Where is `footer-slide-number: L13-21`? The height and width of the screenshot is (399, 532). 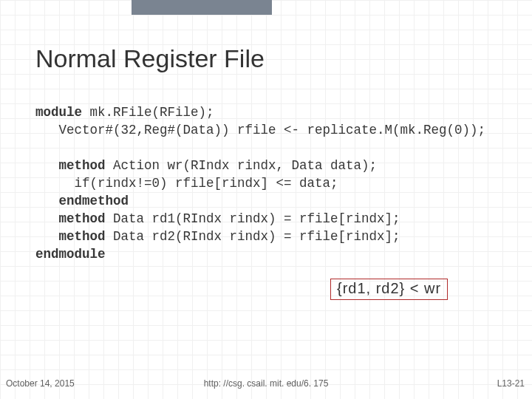 footer-slide-number: L13-21 is located at coordinates (511, 383).